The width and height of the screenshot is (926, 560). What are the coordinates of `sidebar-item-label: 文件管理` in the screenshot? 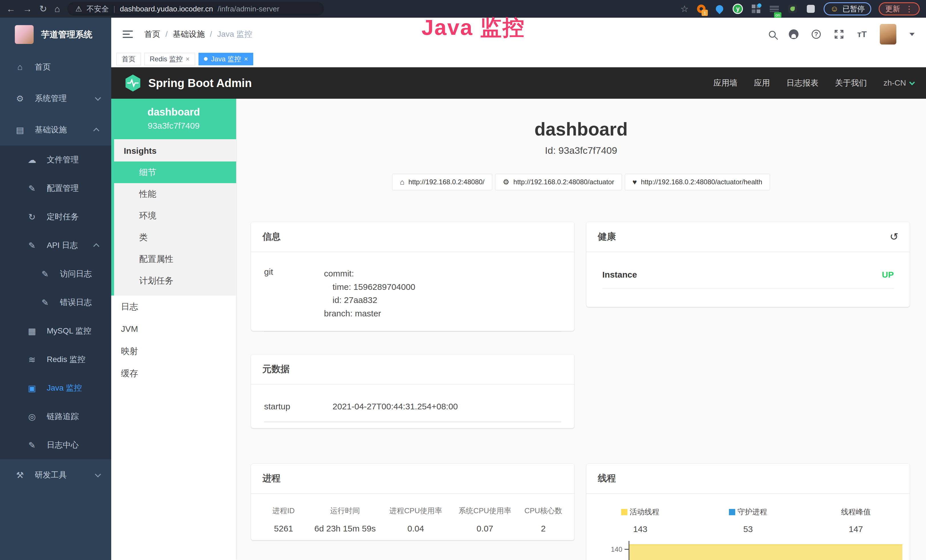 It's located at (62, 160).